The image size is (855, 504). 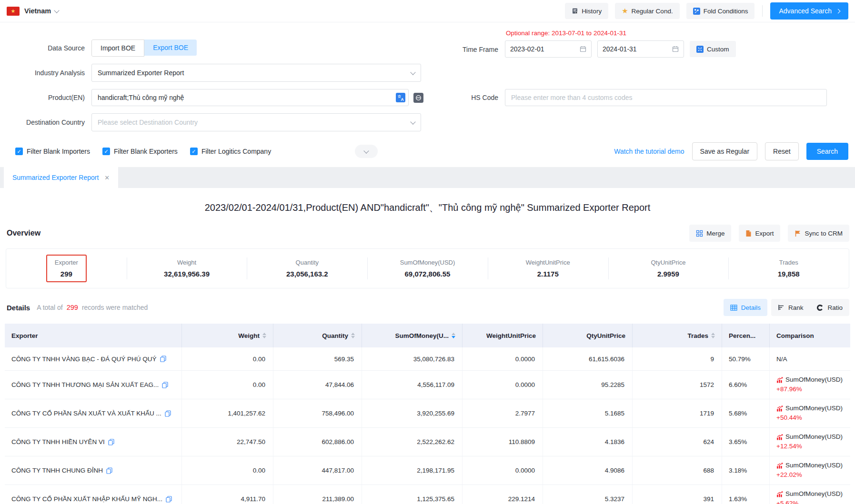 What do you see at coordinates (418, 98) in the screenshot?
I see `exclude-icon` at bounding box center [418, 98].